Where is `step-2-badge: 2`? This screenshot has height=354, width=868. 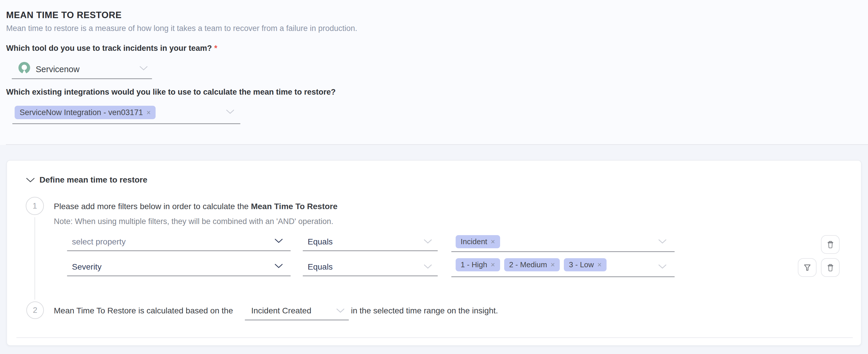
step-2-badge: 2 is located at coordinates (35, 310).